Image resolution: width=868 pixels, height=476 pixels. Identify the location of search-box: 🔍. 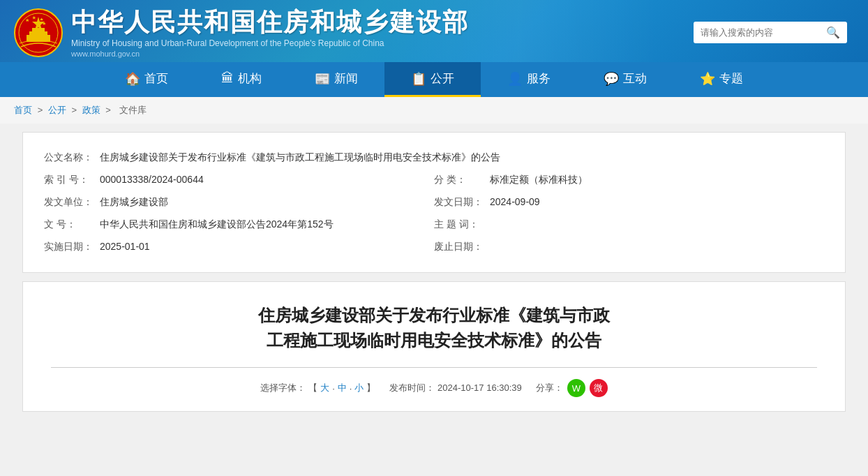
(770, 32).